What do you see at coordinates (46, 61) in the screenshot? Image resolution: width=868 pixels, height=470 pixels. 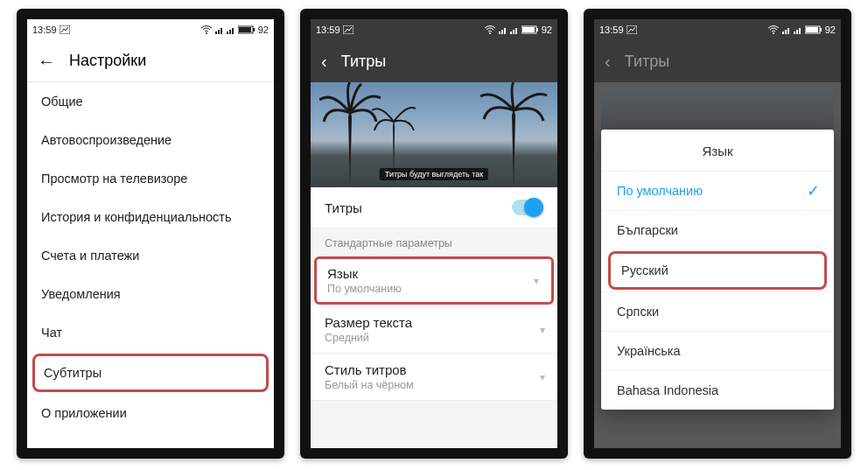 I see `back-arrow-icon: ←` at bounding box center [46, 61].